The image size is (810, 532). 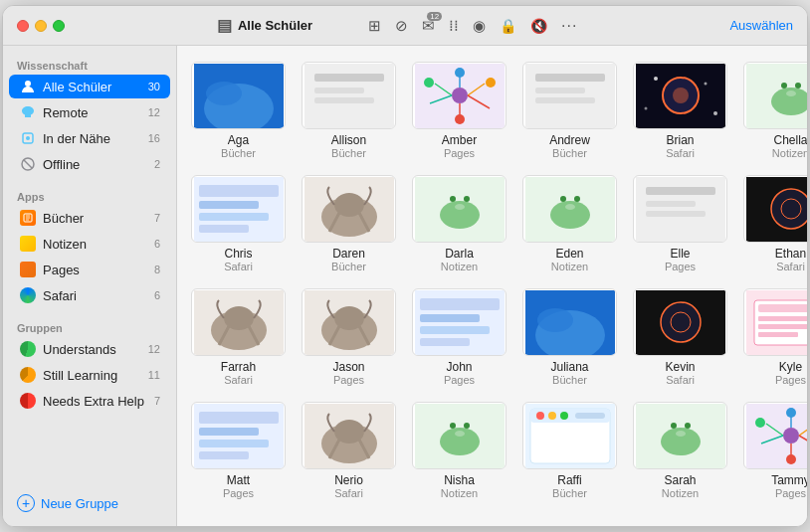 I want to click on student-name: Farrah, so click(x=239, y=367).